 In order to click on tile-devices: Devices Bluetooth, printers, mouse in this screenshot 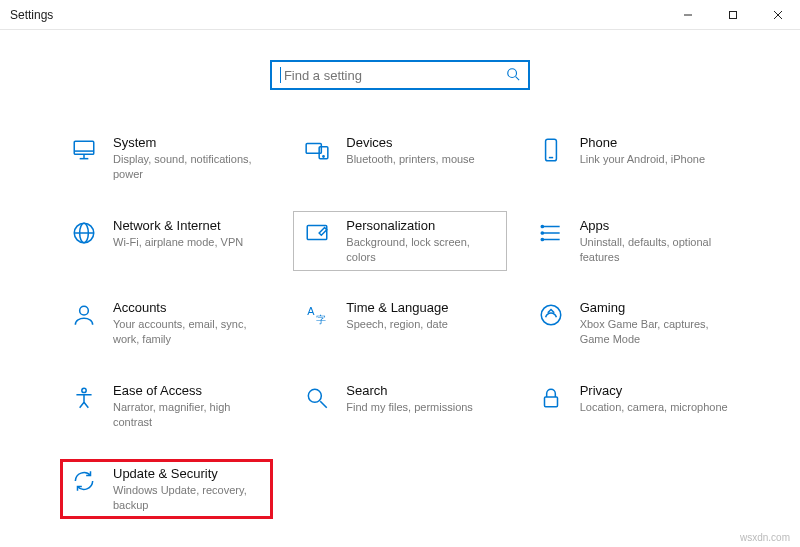, I will do `click(400, 158)`.